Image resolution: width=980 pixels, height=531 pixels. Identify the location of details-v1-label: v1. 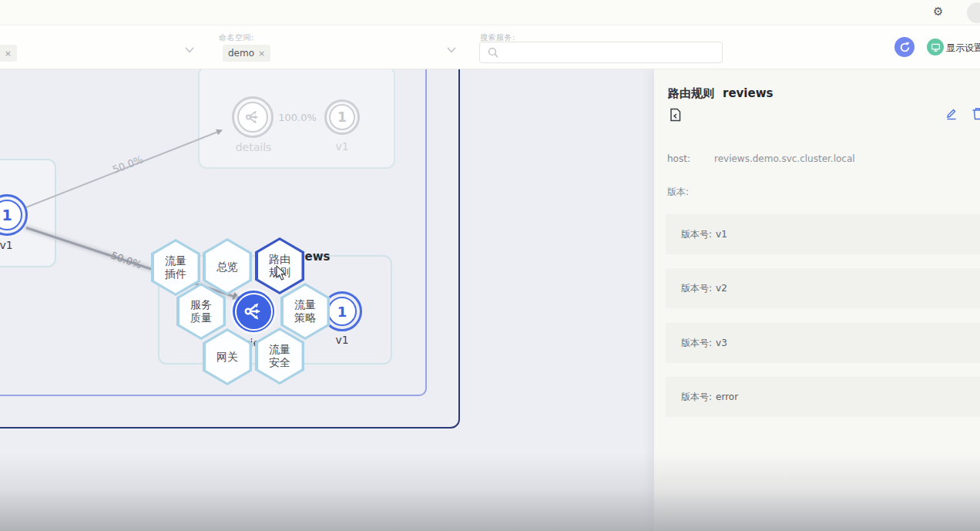
(342, 146).